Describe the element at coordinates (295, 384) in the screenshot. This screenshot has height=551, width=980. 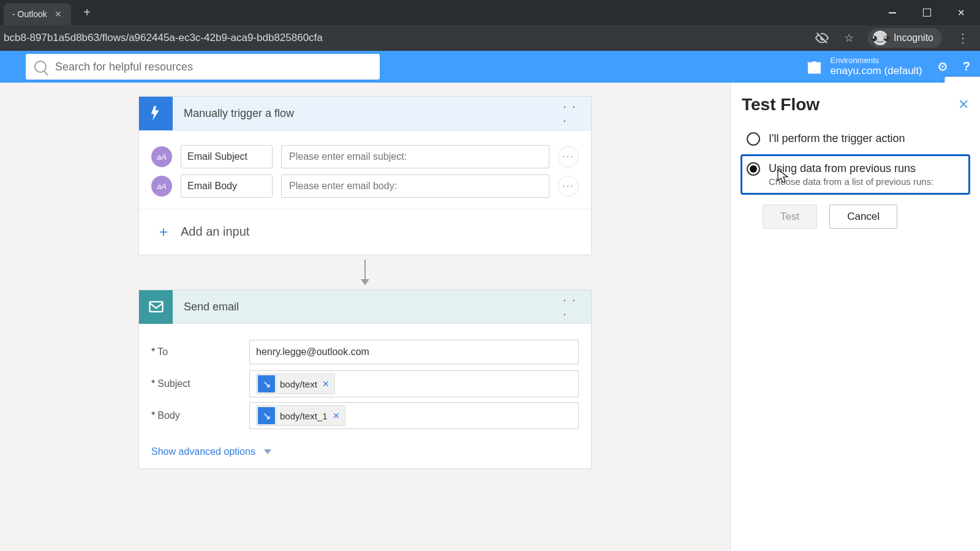
I see `dynamic-token: ↘ body/text ✕` at that location.